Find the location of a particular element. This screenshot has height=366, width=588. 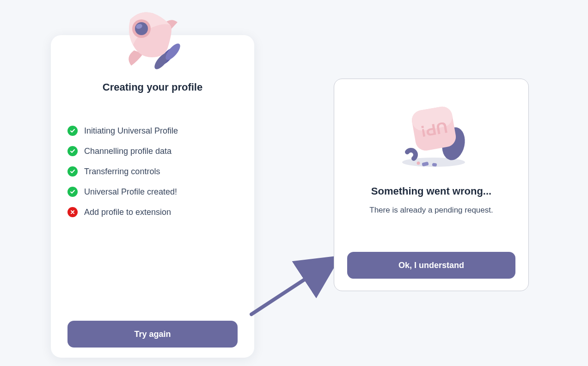

ok-understand-button: Ok, I understand is located at coordinates (431, 265).